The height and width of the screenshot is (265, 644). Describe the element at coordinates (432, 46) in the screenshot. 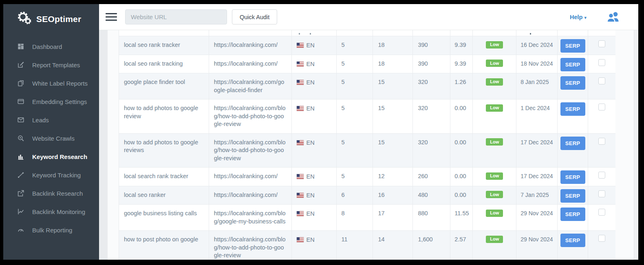

I see `volume-cell: 390` at that location.